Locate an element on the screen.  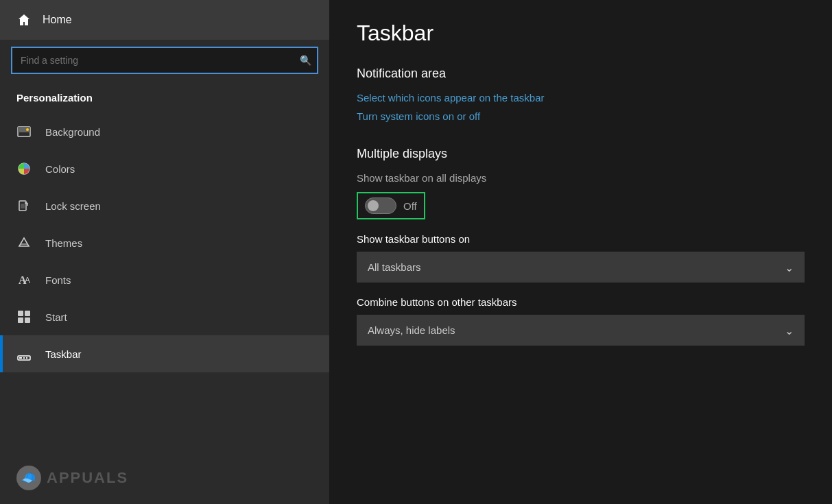
notification-area-section: Notification area Select which icons app… is located at coordinates (580, 95).